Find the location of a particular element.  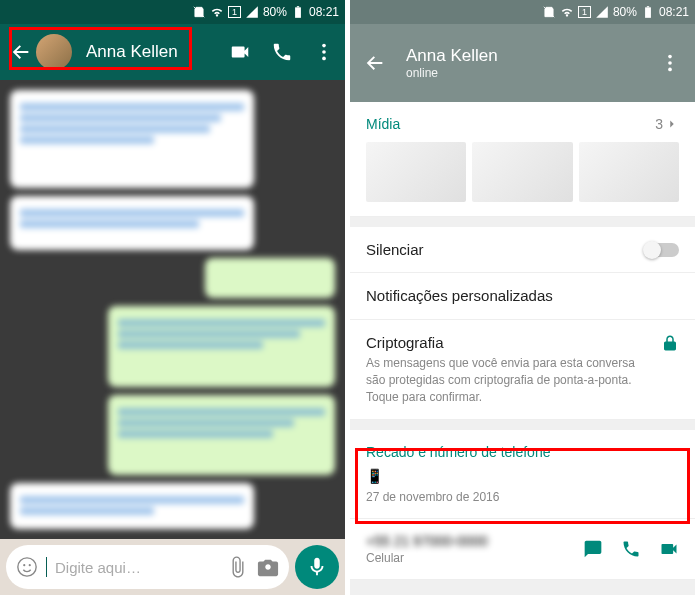

status-date: 27 de novembro de 2016 is located at coordinates (522, 497).